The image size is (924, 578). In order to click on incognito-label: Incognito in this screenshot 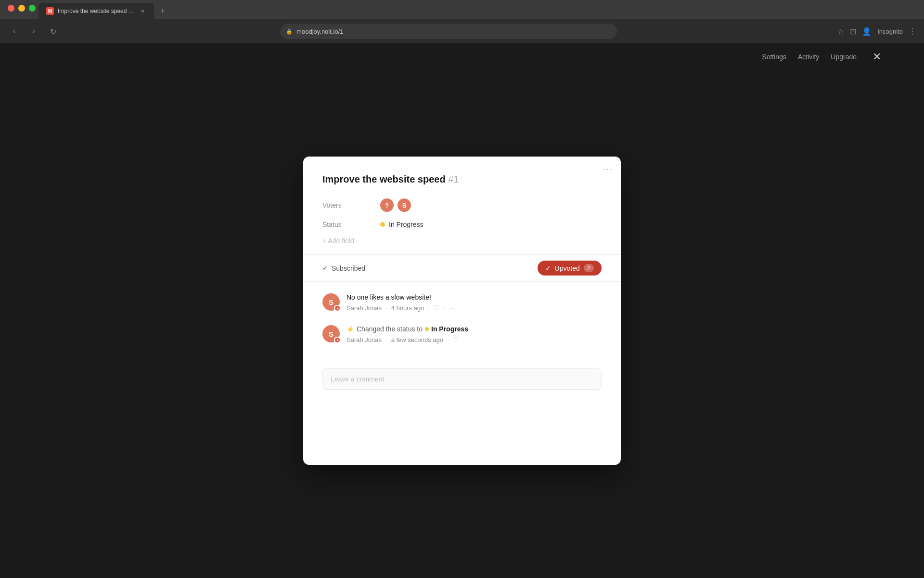, I will do `click(890, 32)`.